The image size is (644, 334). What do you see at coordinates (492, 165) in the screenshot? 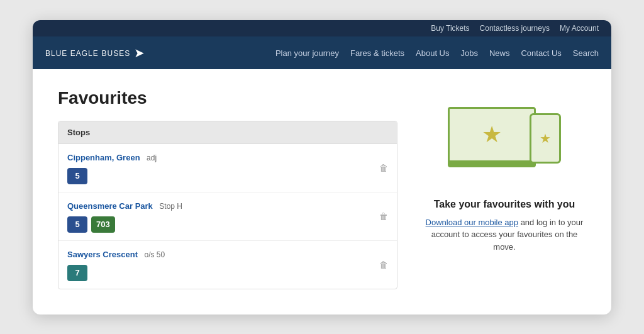
I see `laptop-base` at bounding box center [492, 165].